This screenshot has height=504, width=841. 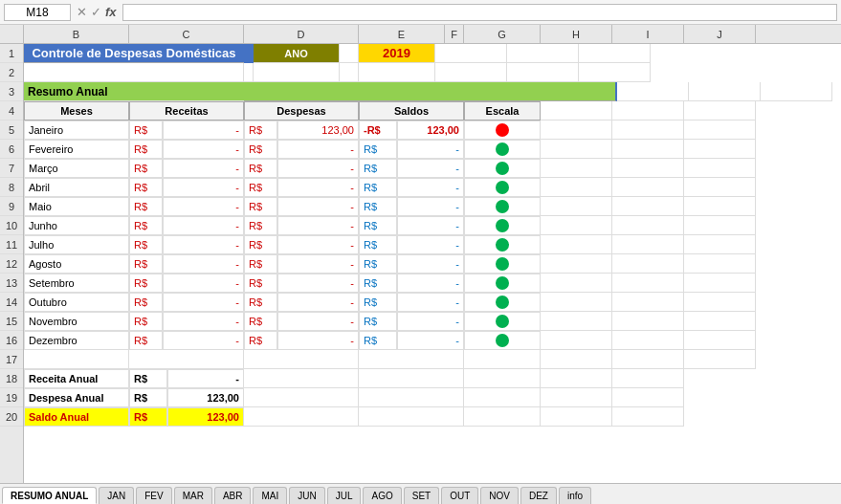 What do you see at coordinates (193, 495) in the screenshot?
I see `tab-mar: MAR` at bounding box center [193, 495].